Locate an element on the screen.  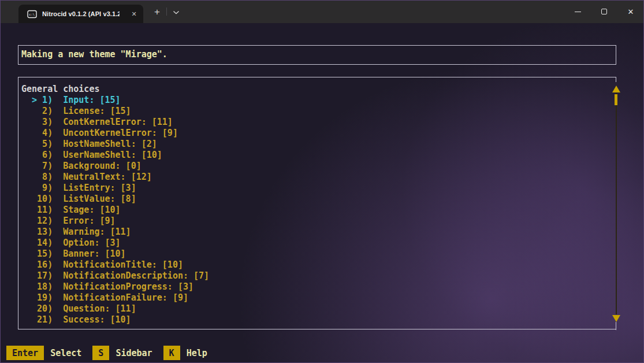
list-item: 2) License: [15] is located at coordinates (319, 111).